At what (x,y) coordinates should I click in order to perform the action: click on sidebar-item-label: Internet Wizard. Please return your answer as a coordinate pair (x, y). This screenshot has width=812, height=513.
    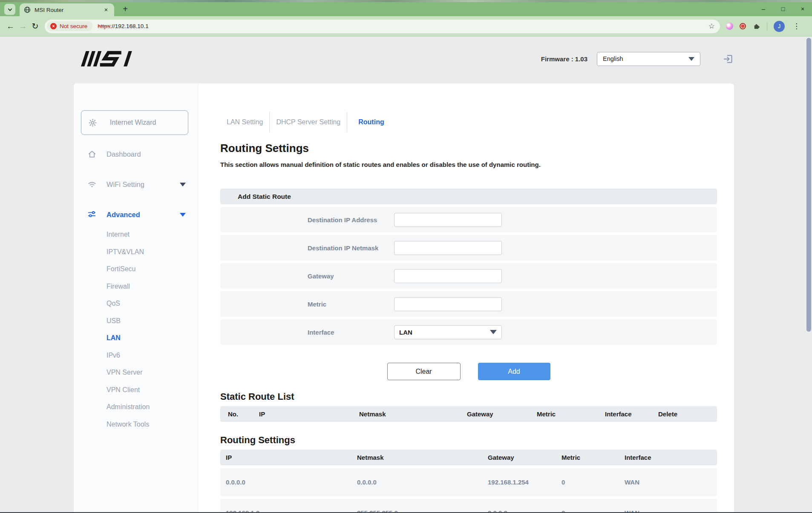
    Looking at the image, I should click on (133, 123).